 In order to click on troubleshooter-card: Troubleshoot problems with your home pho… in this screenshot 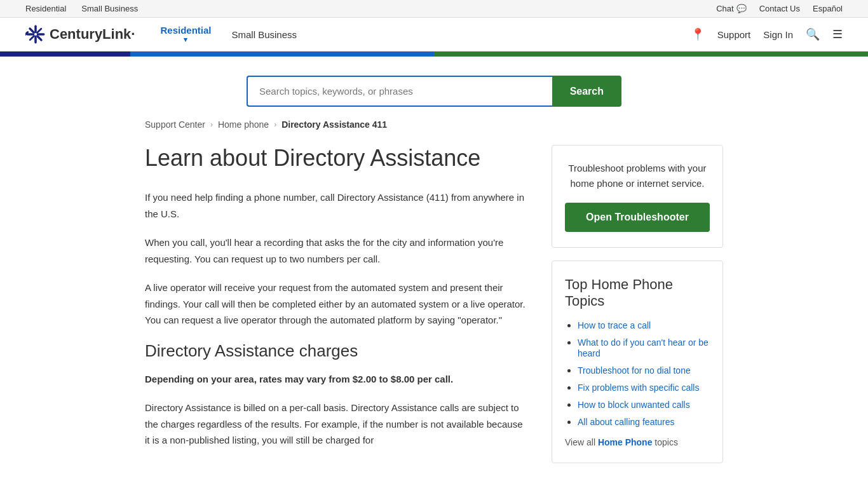, I will do `click(637, 196)`.